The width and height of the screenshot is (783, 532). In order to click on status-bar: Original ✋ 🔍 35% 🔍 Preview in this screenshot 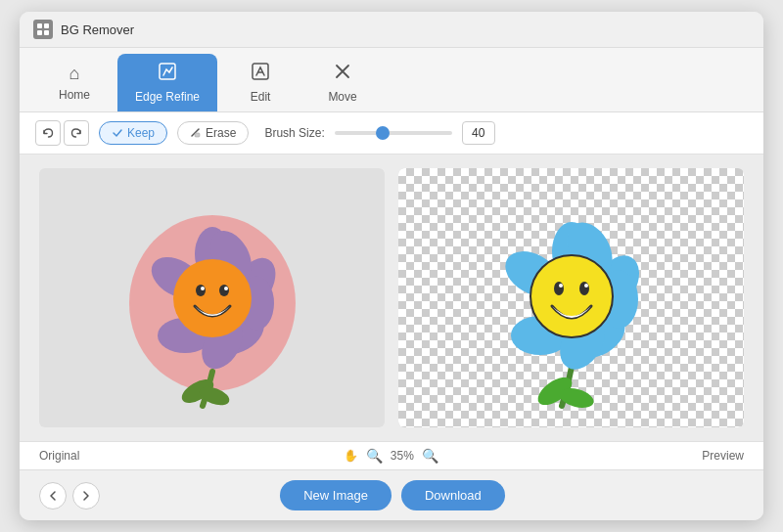, I will do `click(392, 456)`.